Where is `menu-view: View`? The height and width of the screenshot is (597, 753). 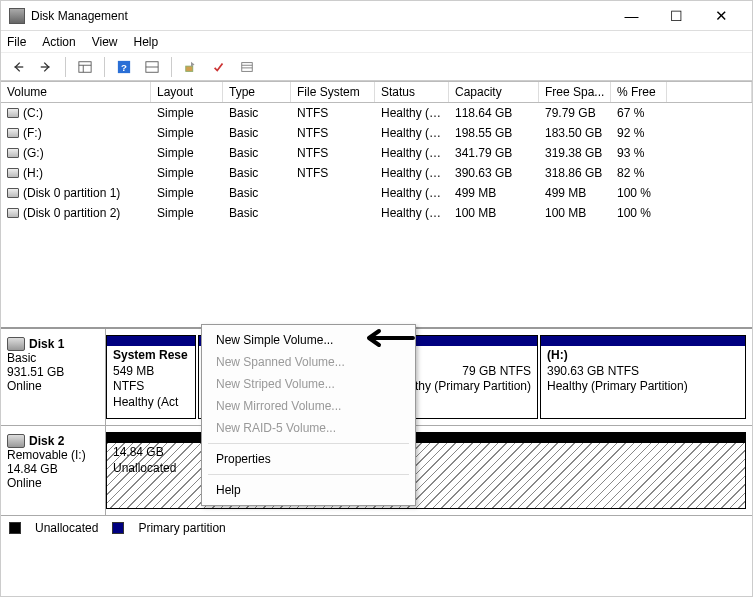
menu-view: View is located at coordinates (105, 42).